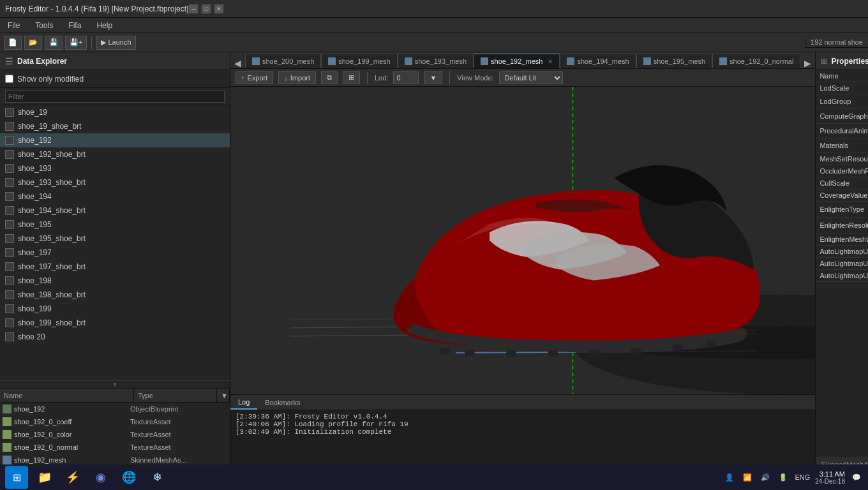  I want to click on asset-col-sort: ▼, so click(223, 396).